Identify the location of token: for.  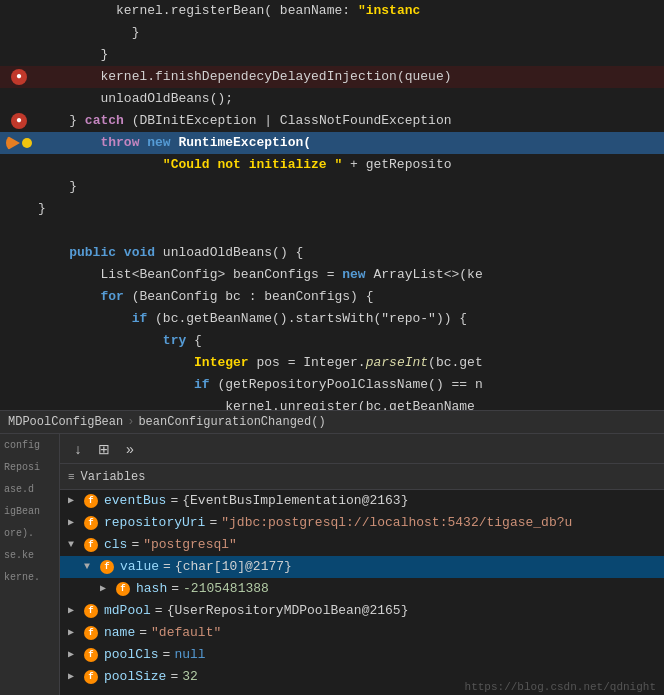
(112, 296).